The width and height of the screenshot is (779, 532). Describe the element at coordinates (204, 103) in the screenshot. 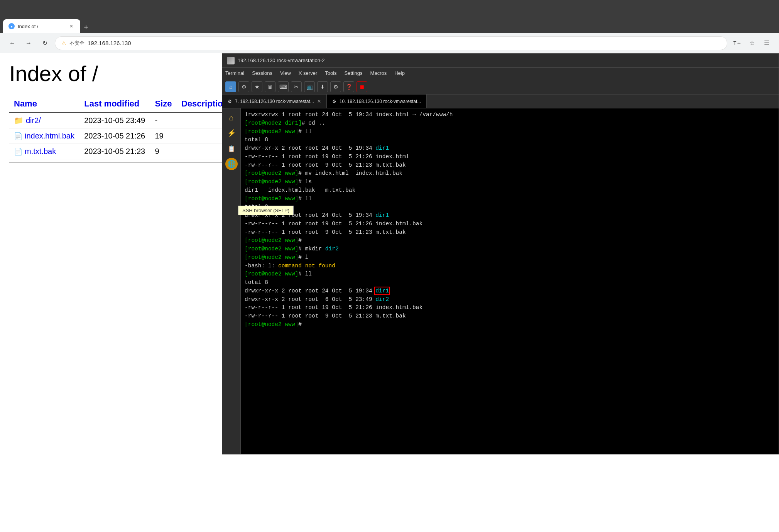

I see `col-desc-link: Description` at that location.